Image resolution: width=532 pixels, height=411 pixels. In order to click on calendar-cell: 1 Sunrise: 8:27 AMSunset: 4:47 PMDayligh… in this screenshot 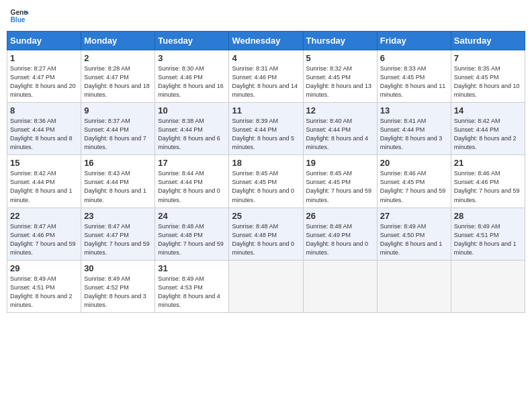, I will do `click(44, 77)`.